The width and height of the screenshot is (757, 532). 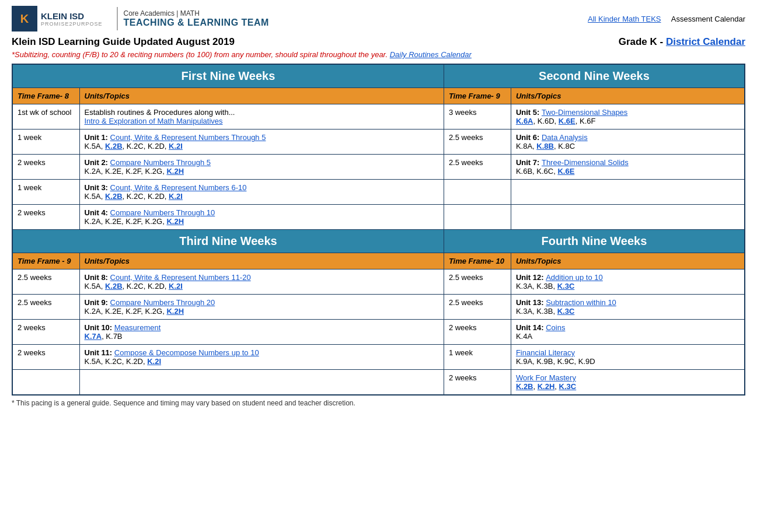 What do you see at coordinates (628, 117) in the screenshot?
I see `q2-content-1: Unit 5: Two-Dimensional Shapes K.6A, K.6…` at bounding box center [628, 117].